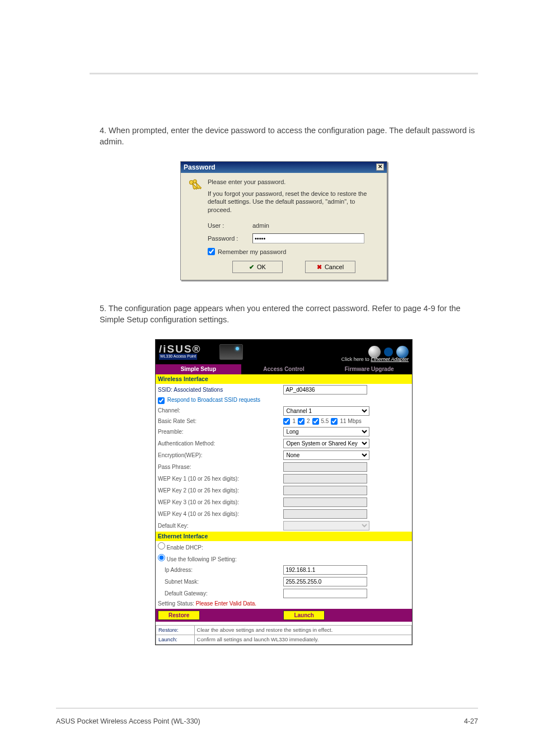 The image size is (534, 756). I want to click on ip-address-input, so click(325, 570).